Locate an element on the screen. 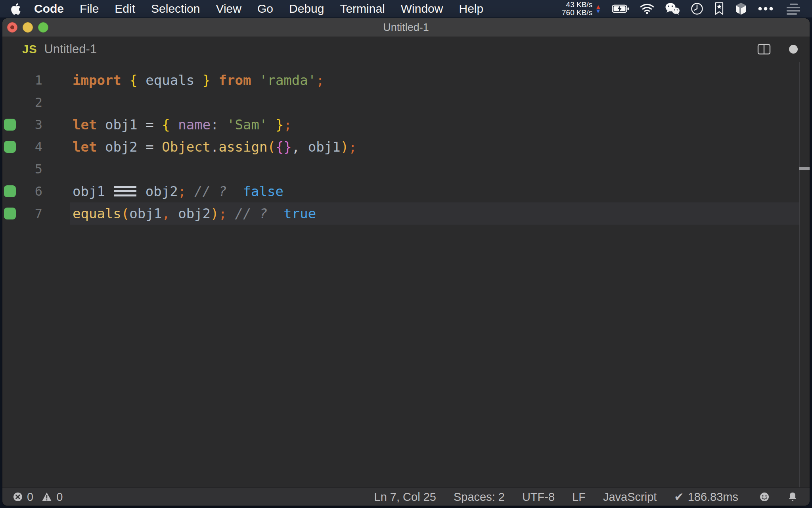 The image size is (812, 508). wechat-icon is located at coordinates (672, 9).